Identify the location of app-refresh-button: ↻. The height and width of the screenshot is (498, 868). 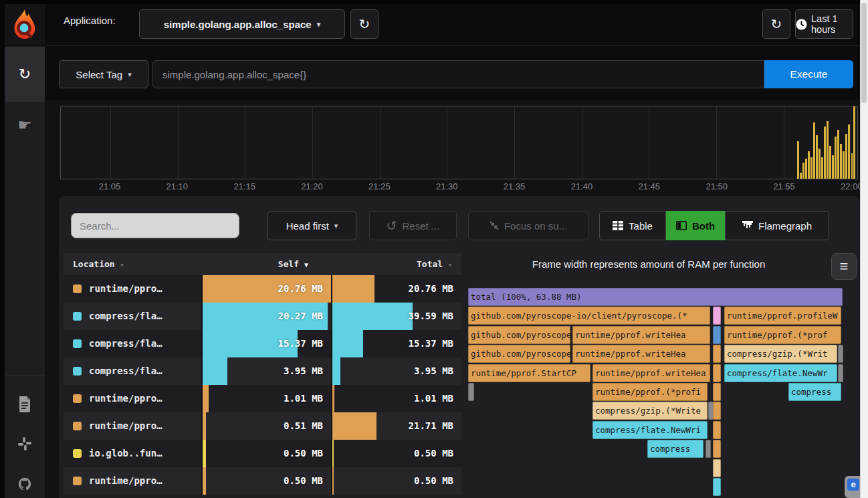
(364, 24).